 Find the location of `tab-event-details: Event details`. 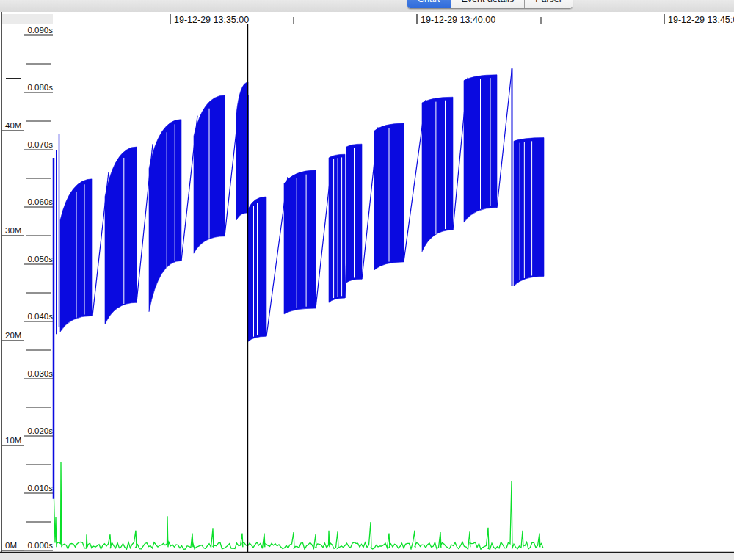

tab-event-details: Event details is located at coordinates (489, 4).